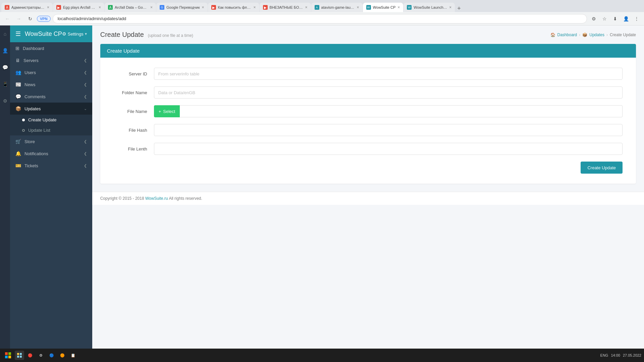  What do you see at coordinates (632, 355) in the screenshot?
I see `taskbar-date: 27.05.2022` at bounding box center [632, 355].